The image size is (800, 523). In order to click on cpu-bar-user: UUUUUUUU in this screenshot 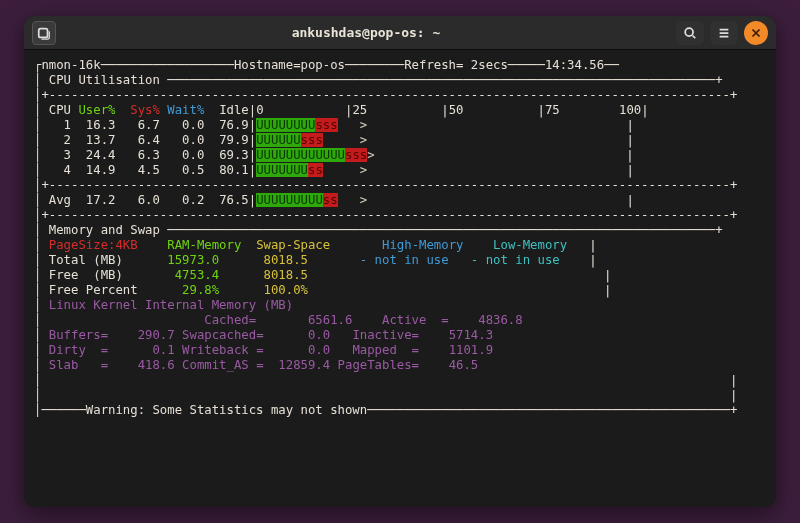, I will do `click(286, 125)`.